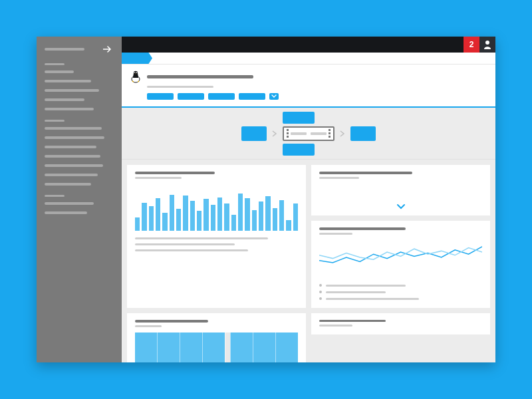  I want to click on topology-server-node, so click(309, 134).